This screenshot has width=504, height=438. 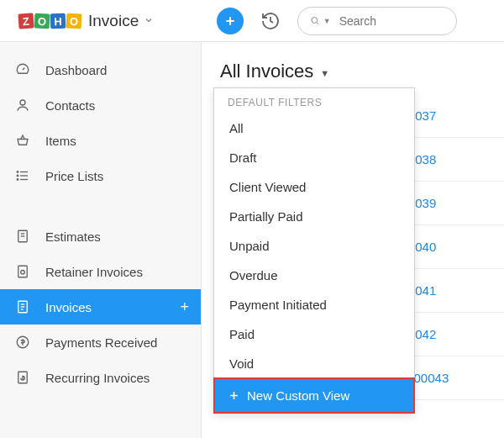 What do you see at coordinates (101, 70) in the screenshot?
I see `sidebar-item-dashboard: Dashboard` at bounding box center [101, 70].